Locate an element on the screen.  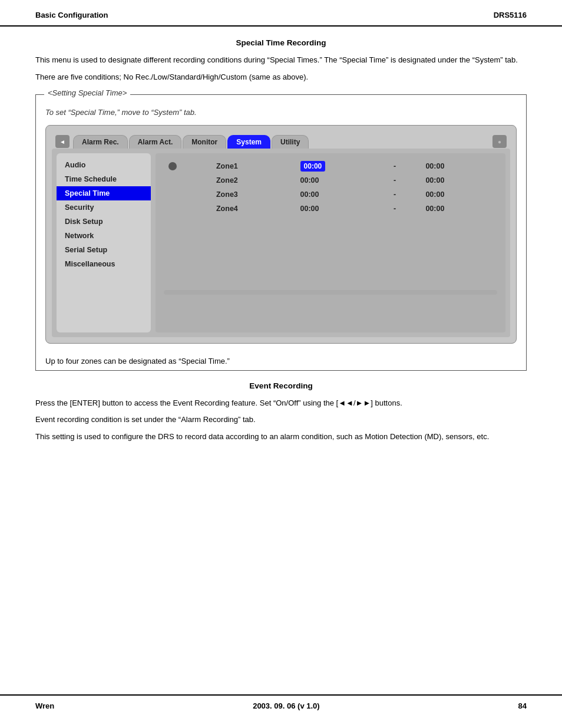
zone-row-4: Zone4 00:00 - 00:00 is located at coordinates (330, 209).